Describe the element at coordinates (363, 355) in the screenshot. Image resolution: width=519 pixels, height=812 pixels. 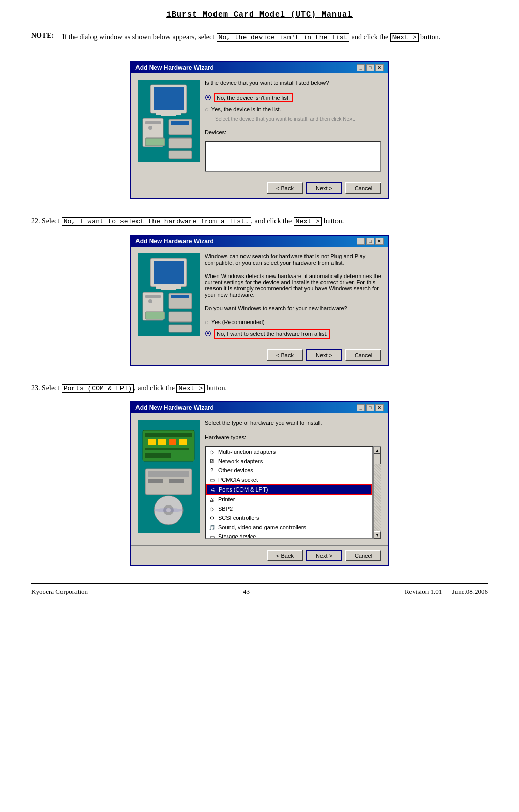
I see `wizard2-cancel-button: Cancel` at that location.